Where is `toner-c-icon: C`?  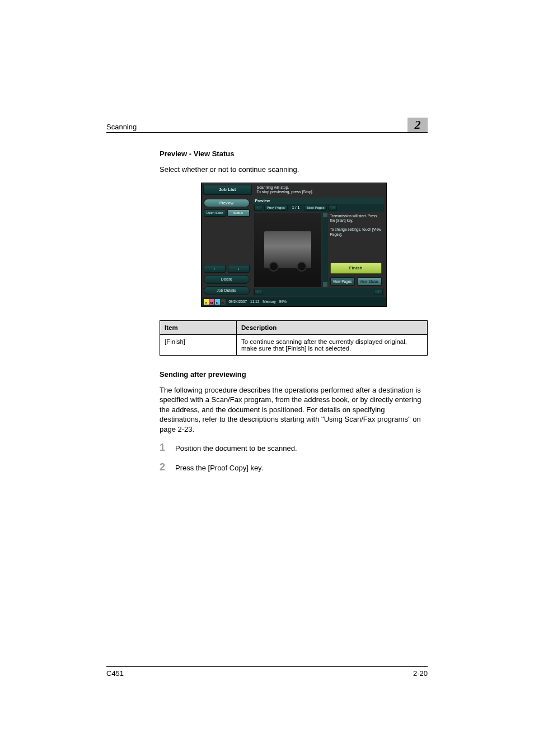
toner-c-icon: C is located at coordinates (217, 302).